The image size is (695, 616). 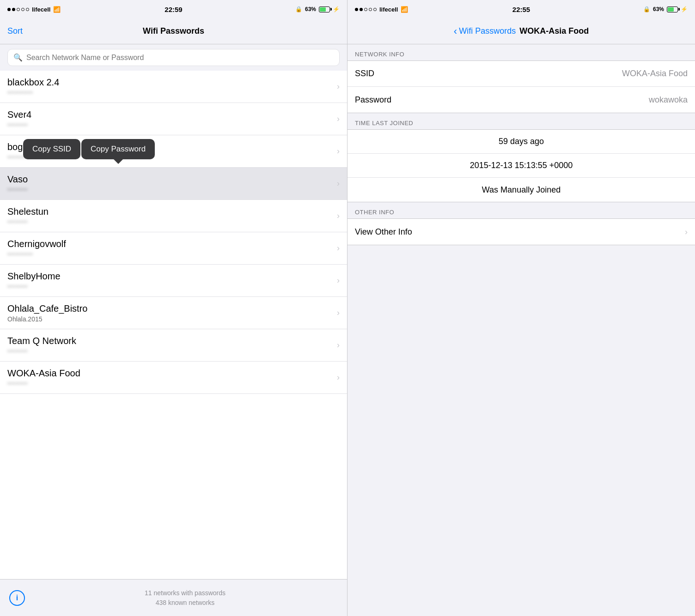 What do you see at coordinates (366, 9) in the screenshot?
I see `dot3` at bounding box center [366, 9].